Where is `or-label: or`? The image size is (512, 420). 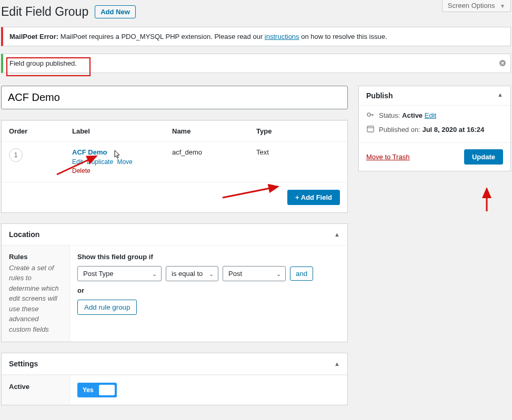
or-label: or is located at coordinates (208, 290).